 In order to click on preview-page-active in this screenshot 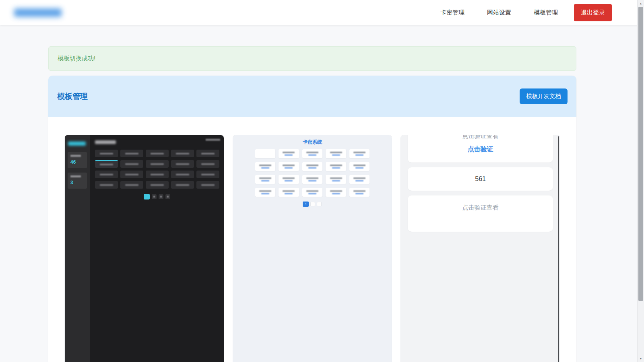, I will do `click(147, 197)`.